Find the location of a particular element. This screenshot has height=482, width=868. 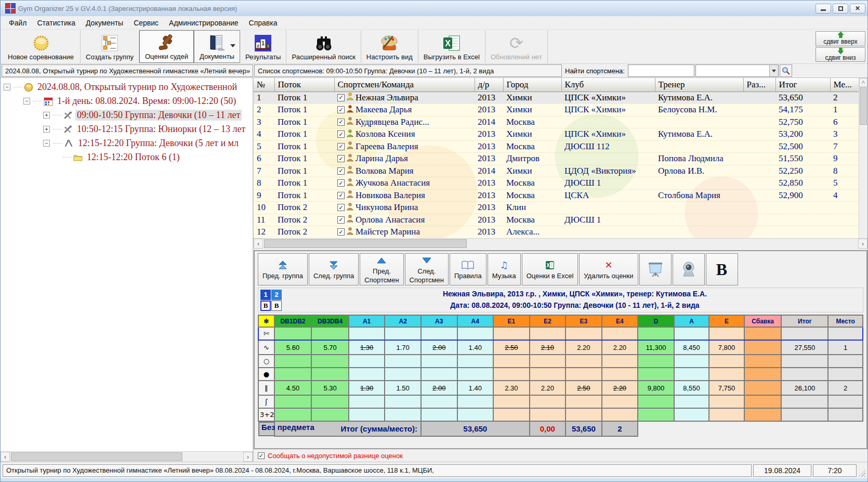

score-cell: 1.70 is located at coordinates (403, 347).